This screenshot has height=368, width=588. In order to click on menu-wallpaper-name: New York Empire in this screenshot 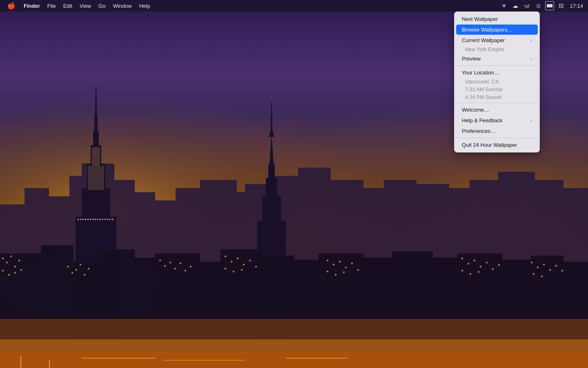, I will do `click(497, 49)`.